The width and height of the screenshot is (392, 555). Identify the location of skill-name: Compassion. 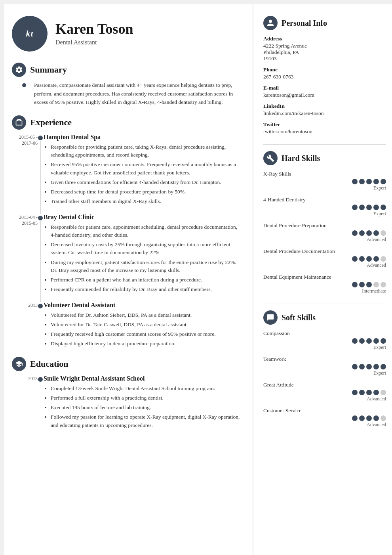
(325, 333).